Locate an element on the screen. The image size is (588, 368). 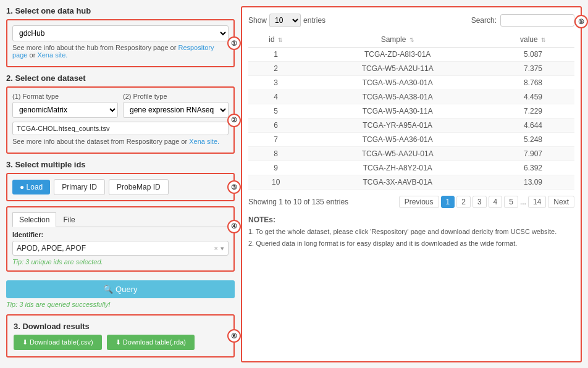
note-2: 2. Queried data in long format is for ea… is located at coordinates (411, 243).